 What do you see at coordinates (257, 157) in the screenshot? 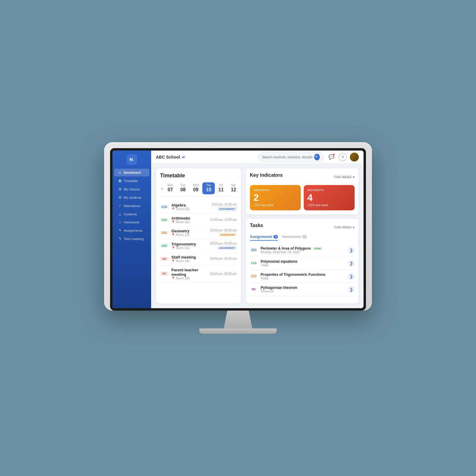
I see `header: ABC School ⇌ 🔍 💬 ?` at bounding box center [257, 157].